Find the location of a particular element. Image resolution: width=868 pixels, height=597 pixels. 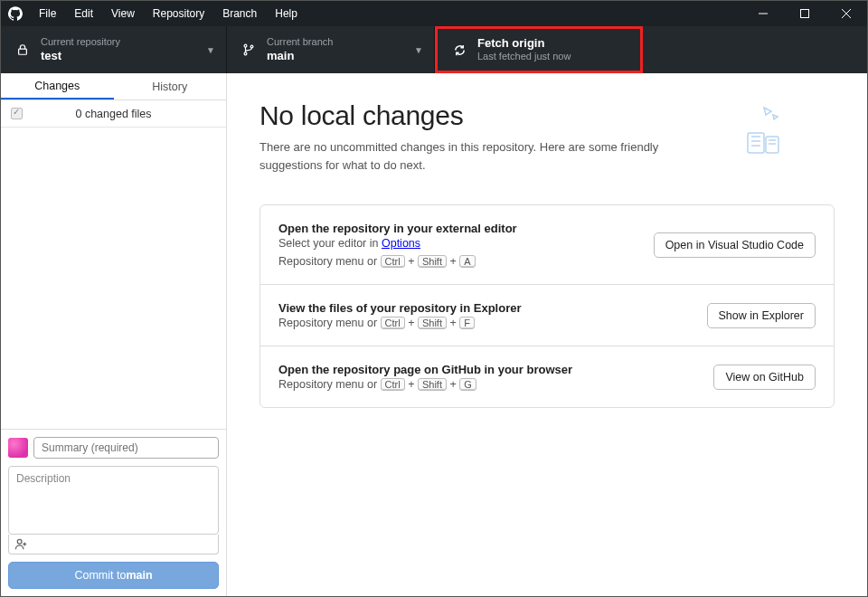

sync-icon is located at coordinates (459, 51).